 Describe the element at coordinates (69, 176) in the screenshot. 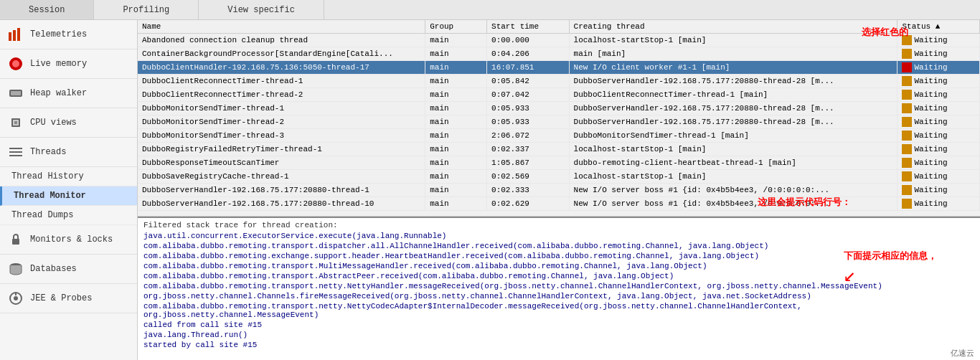

I see `sidebar-thread-history: Thread History` at that location.